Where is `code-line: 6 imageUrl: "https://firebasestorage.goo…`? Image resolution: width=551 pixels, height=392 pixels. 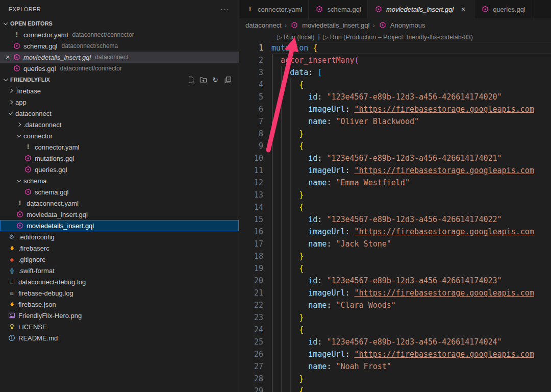
code-line: 6 imageUrl: "https://firebasestorage.goo… is located at coordinates (395, 109).